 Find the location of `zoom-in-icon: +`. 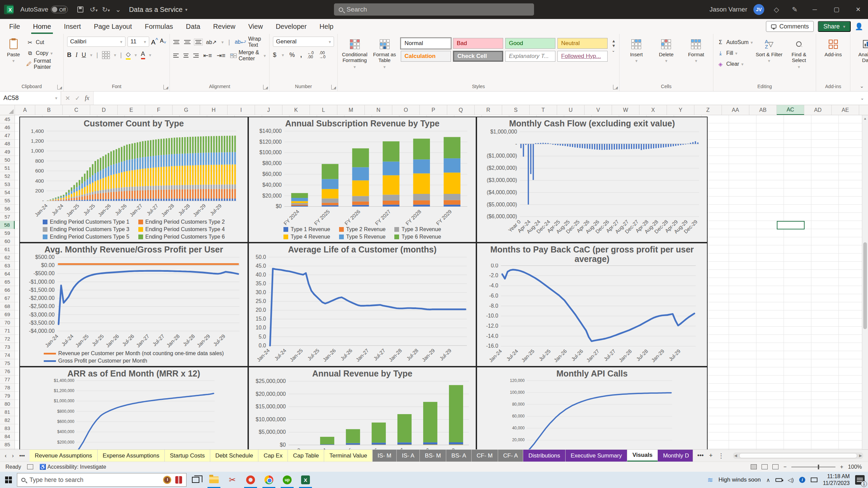

zoom-in-icon: + is located at coordinates (842, 467).